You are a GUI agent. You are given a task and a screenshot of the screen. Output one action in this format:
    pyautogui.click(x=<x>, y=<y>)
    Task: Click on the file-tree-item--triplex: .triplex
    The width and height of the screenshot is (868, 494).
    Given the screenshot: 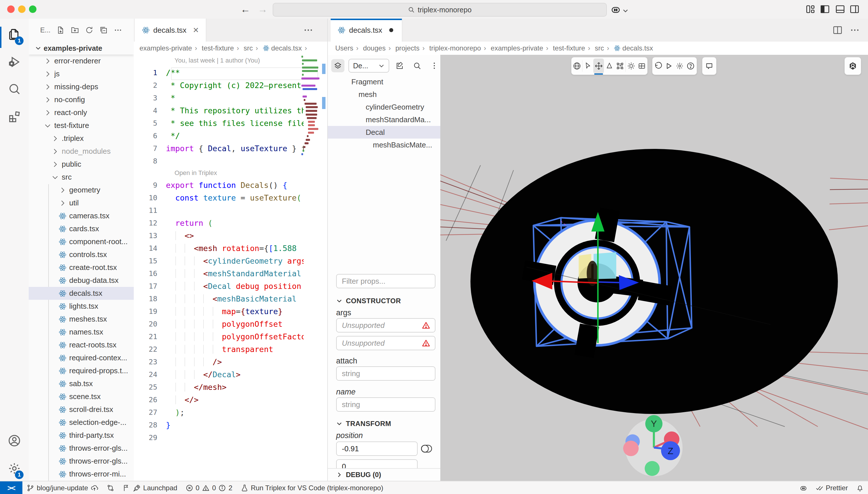 What is the action you would take?
    pyautogui.click(x=81, y=138)
    